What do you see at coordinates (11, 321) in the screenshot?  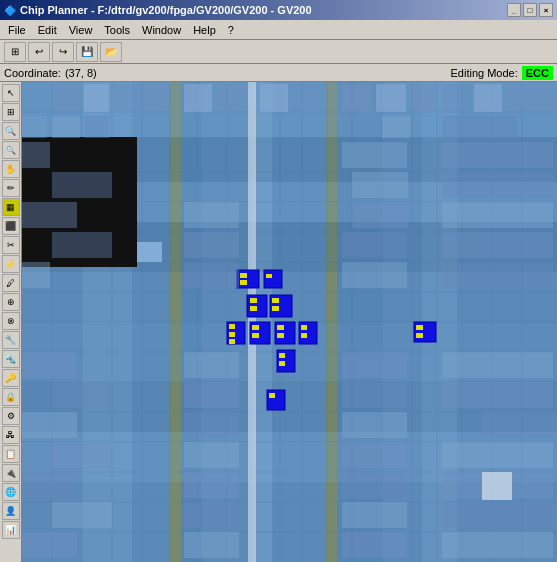 I see `tool-remove: ⊗` at bounding box center [11, 321].